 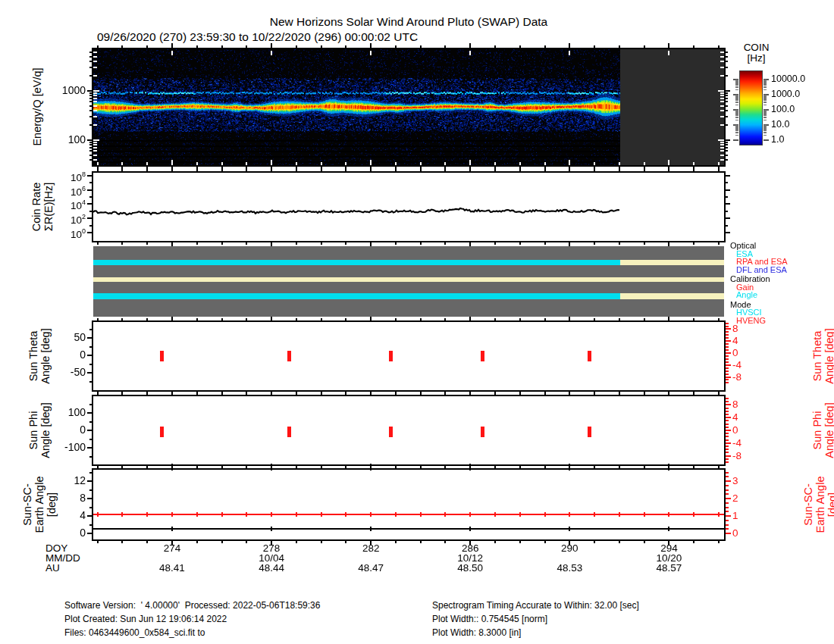 What do you see at coordinates (37, 107) in the screenshot?
I see `energy-axis-label: Energy/Q [eV/q]` at bounding box center [37, 107].